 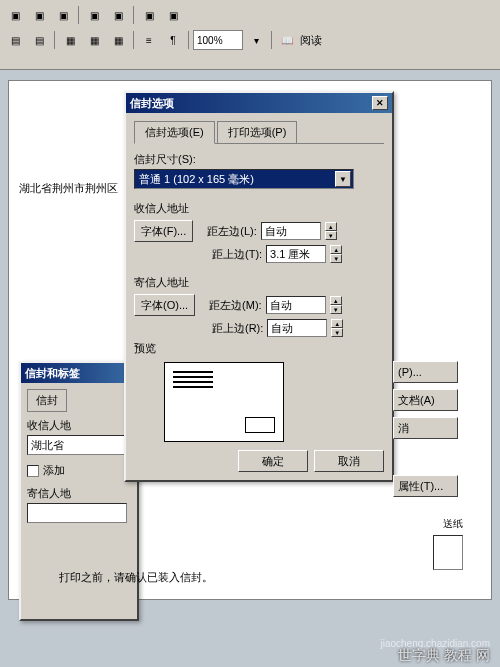 I want to click on toolbar-button: ¶, so click(x=173, y=40).